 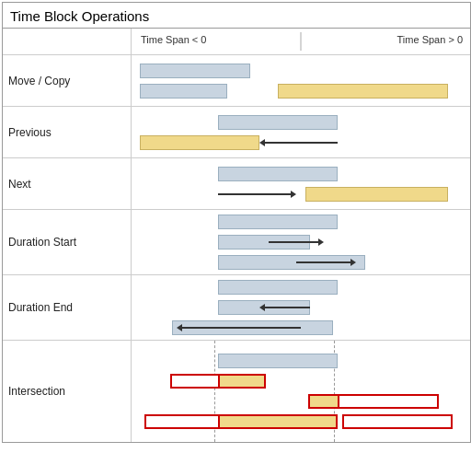 What do you see at coordinates (301, 328) in the screenshot?
I see `de-row3` at bounding box center [301, 328].